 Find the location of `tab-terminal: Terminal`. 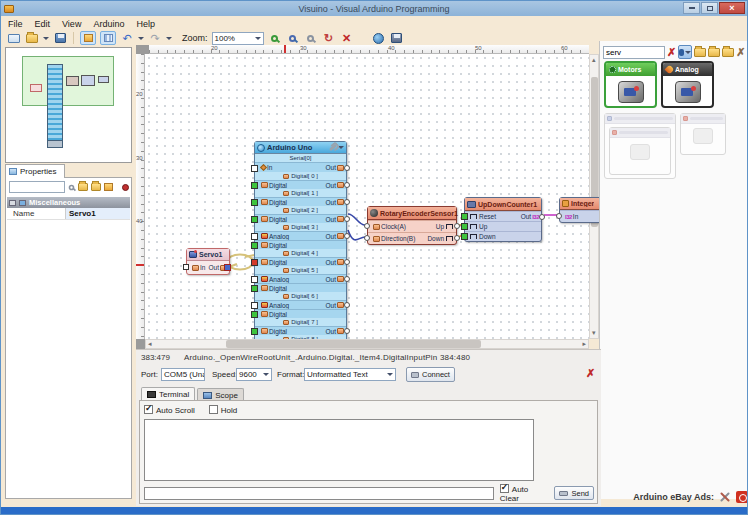

tab-terminal: Terminal is located at coordinates (168, 394).